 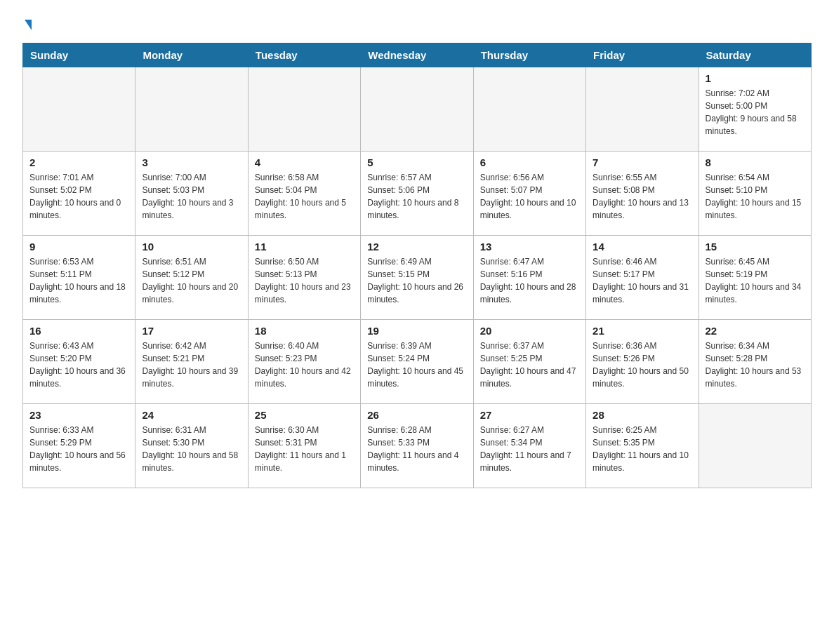 What do you see at coordinates (755, 331) in the screenshot?
I see `day-number: 22` at bounding box center [755, 331].